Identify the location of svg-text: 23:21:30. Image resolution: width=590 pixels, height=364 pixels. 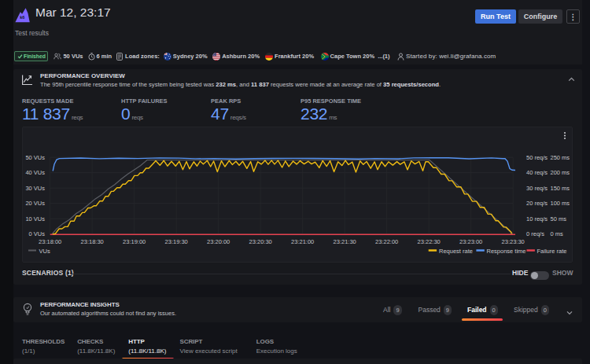
(345, 242).